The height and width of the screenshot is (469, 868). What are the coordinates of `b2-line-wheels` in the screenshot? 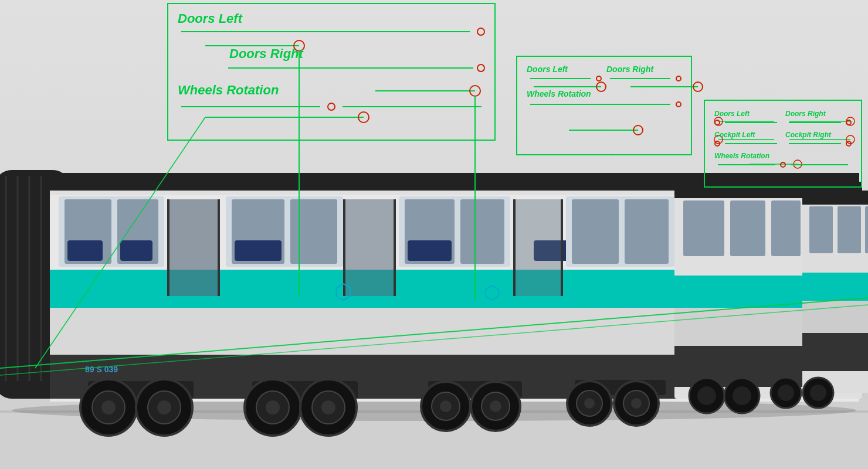 It's located at (601, 104).